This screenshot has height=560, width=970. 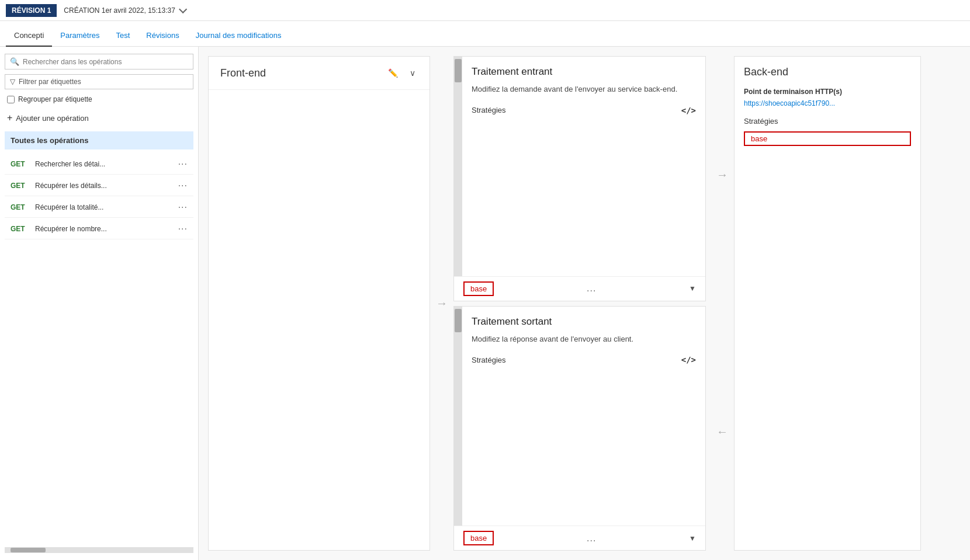 What do you see at coordinates (442, 304) in the screenshot?
I see `arrow-to-inbound: →` at bounding box center [442, 304].